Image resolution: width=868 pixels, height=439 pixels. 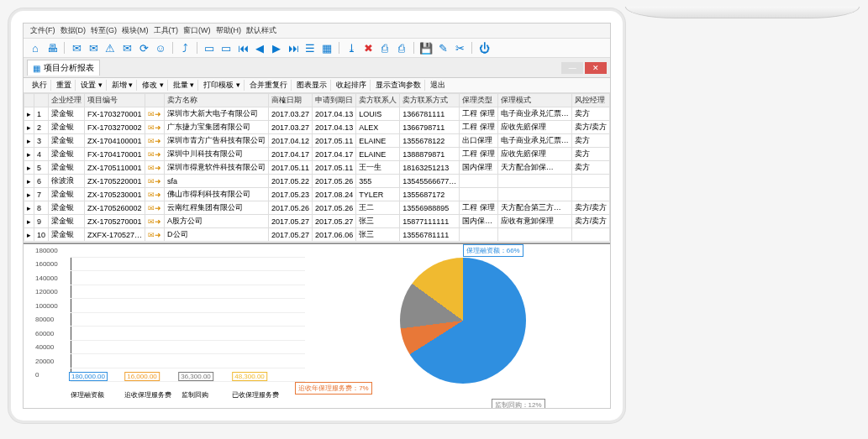 I want to click on doc-icon: ▭, so click(x=209, y=48).